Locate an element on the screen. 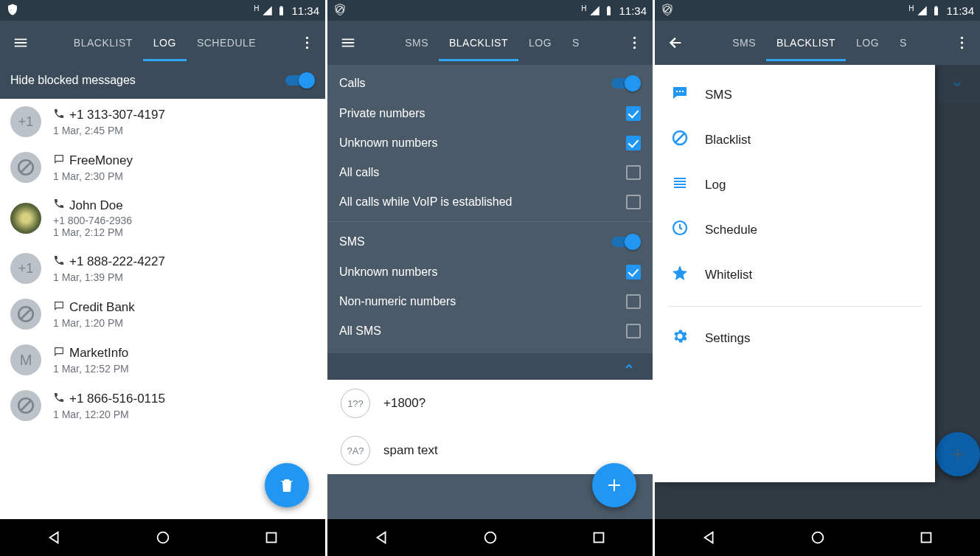  log-sub: 1 Mar, 2:45 PM is located at coordinates (184, 131).